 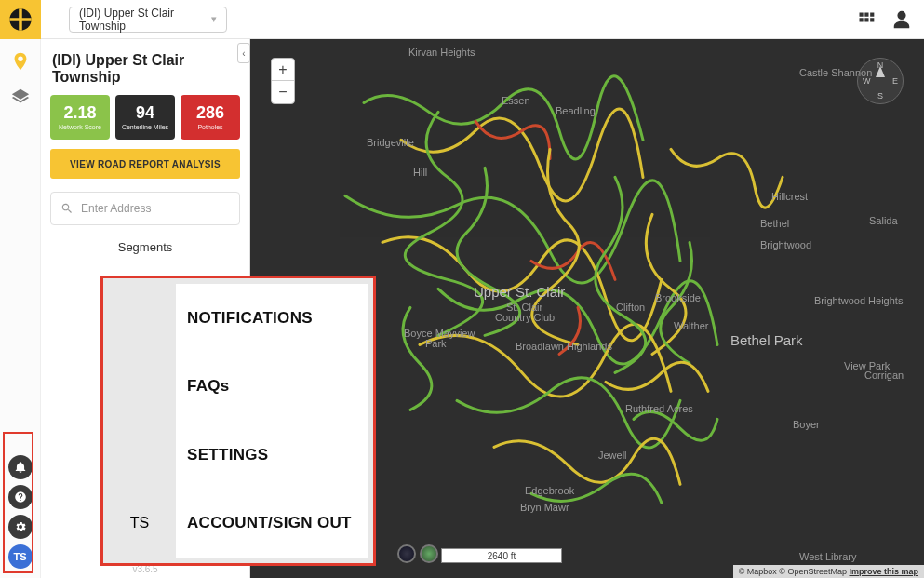 What do you see at coordinates (238, 421) in the screenshot?
I see `account-popup: TS NOTIFICATIONSFAQsSETTINGSACCOUNT/SIGN…` at bounding box center [238, 421].